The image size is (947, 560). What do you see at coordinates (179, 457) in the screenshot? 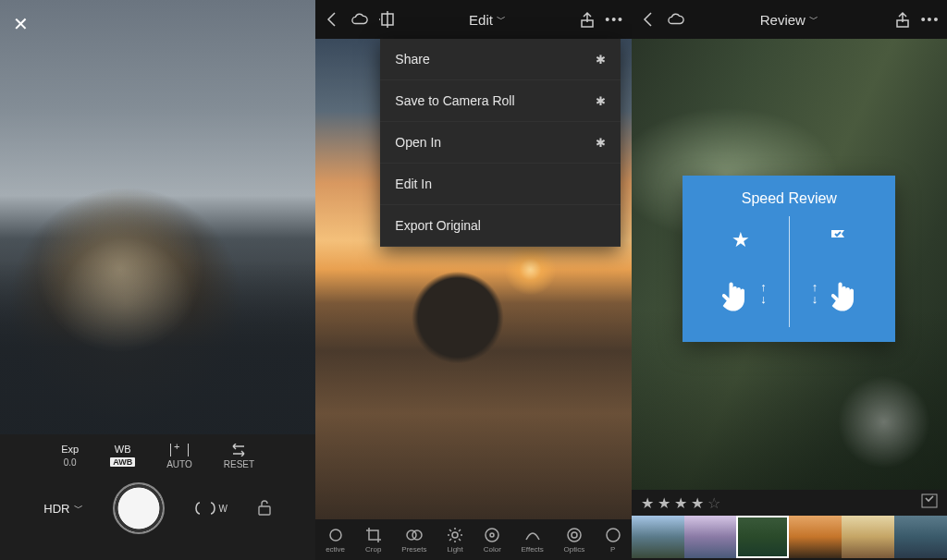
I see `bracket-control: AUTO` at bounding box center [179, 457].